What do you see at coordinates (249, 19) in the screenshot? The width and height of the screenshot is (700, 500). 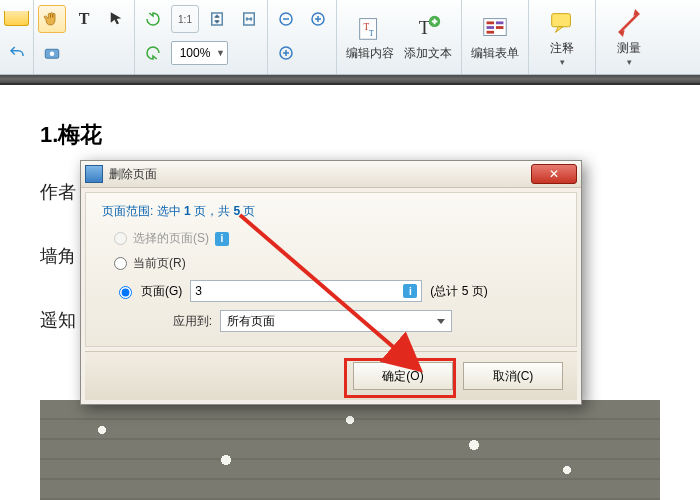 I see `fit-width-icon` at bounding box center [249, 19].